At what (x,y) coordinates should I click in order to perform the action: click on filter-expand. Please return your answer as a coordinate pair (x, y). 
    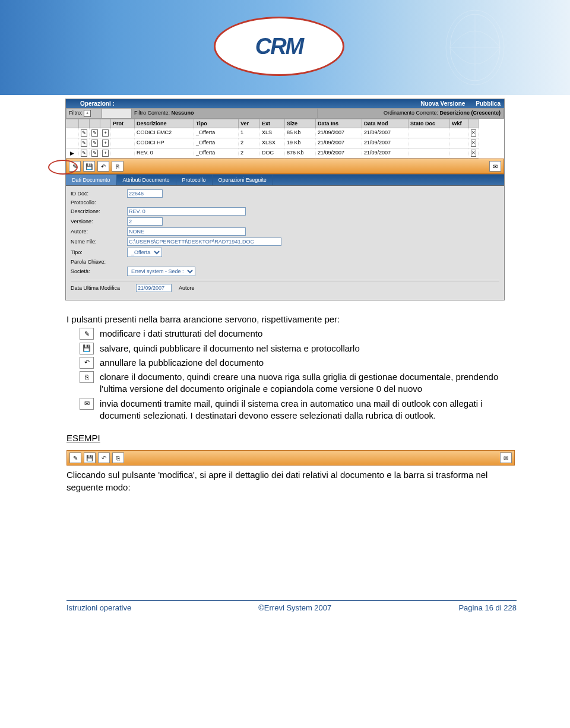
    Looking at the image, I should click on (117, 113).